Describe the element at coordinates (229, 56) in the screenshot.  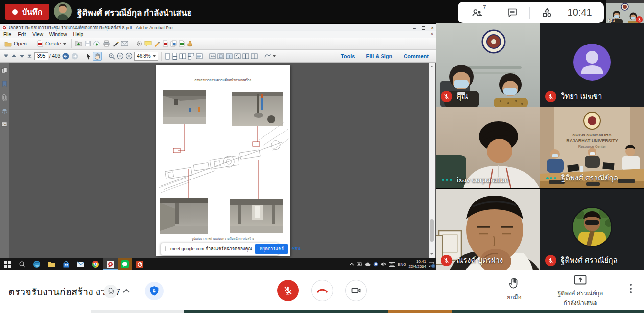
I see `fit-height-icon` at that location.